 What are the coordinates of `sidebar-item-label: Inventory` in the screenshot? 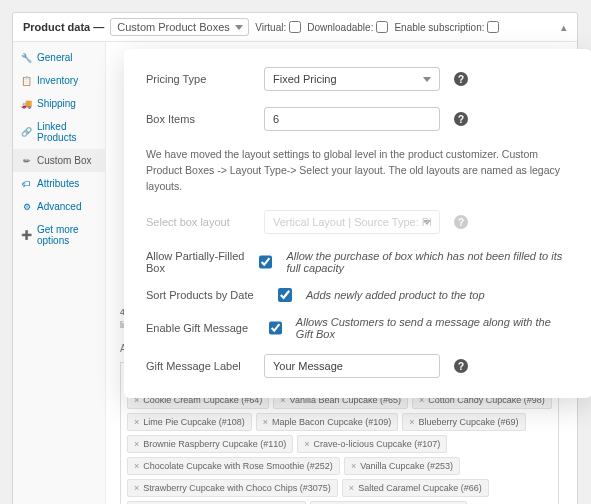 It's located at (58, 80).